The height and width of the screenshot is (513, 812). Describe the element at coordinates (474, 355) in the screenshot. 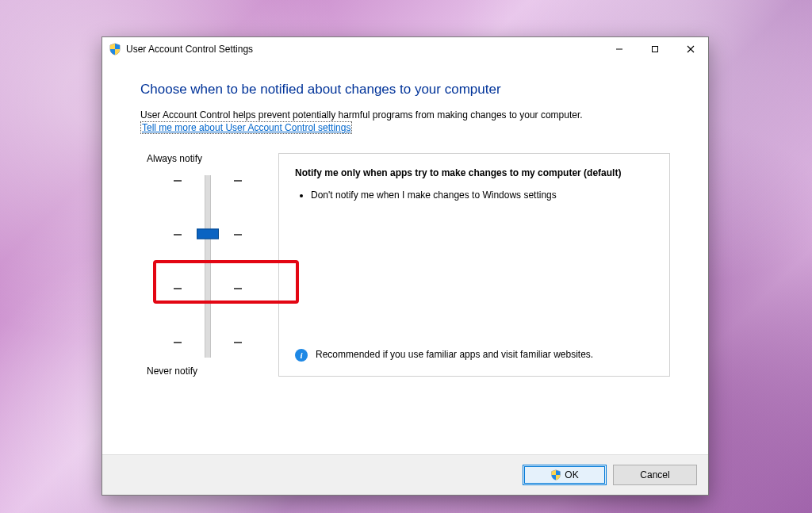

I see `recommendation-row: i Recommended if you use familiar apps a…` at that location.